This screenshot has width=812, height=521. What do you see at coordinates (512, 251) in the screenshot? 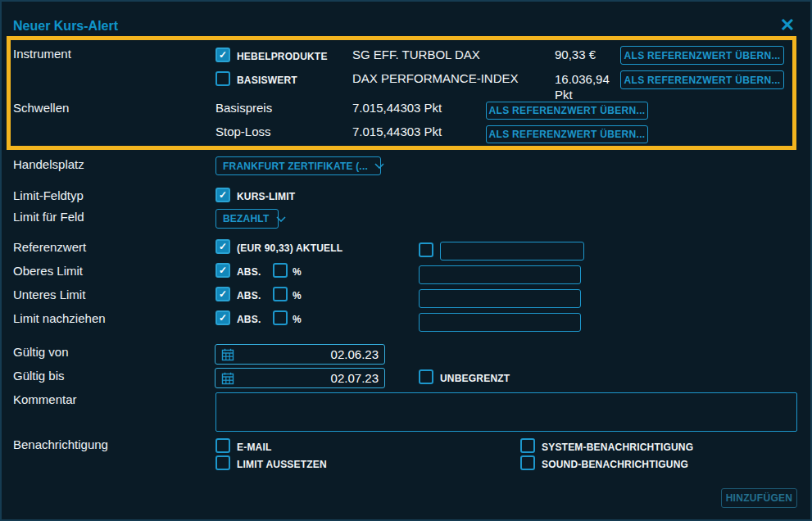
I see `referenzwert-input` at bounding box center [512, 251].